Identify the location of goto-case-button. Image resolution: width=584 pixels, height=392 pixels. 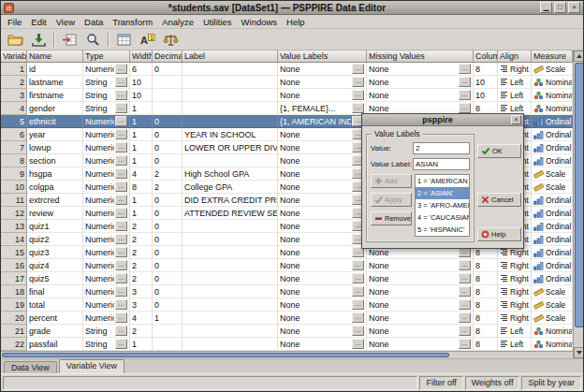
(69, 39).